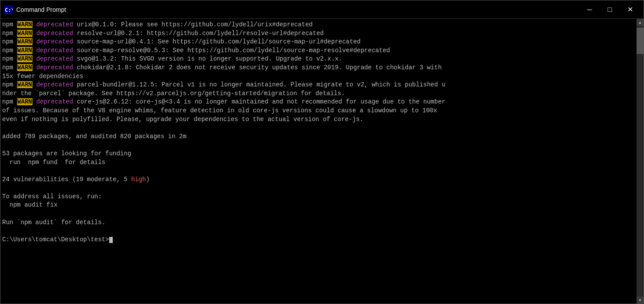 This screenshot has height=304, width=644. What do you see at coordinates (610, 10) in the screenshot?
I see `maximize-button: □` at bounding box center [610, 10].